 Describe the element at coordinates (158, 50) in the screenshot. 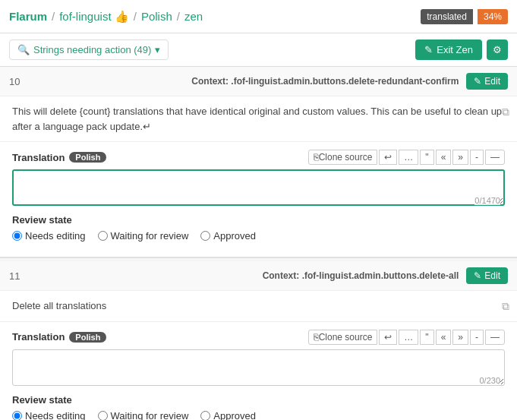

I see `chevron-down-icon: ▾` at that location.